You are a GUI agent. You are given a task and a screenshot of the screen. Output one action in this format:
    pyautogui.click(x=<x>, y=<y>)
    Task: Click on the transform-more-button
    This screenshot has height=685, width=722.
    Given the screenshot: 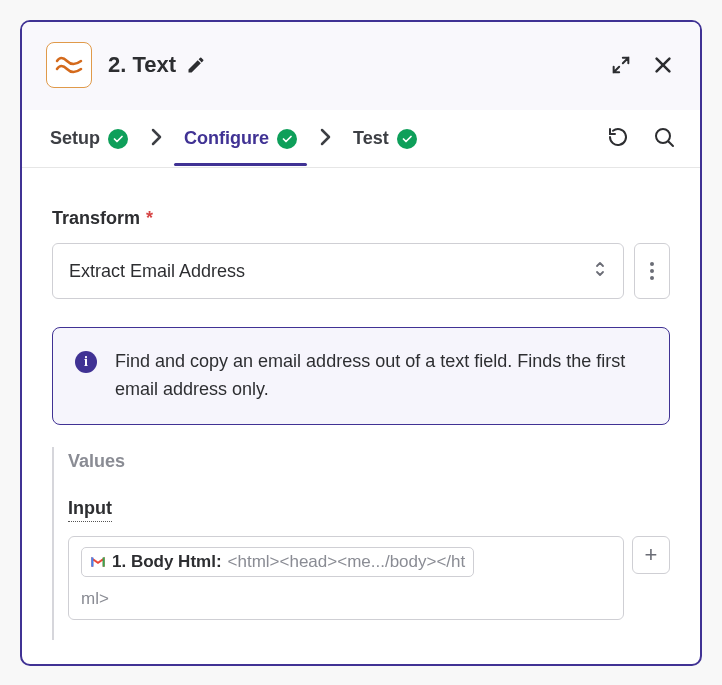 What is the action you would take?
    pyautogui.click(x=652, y=271)
    